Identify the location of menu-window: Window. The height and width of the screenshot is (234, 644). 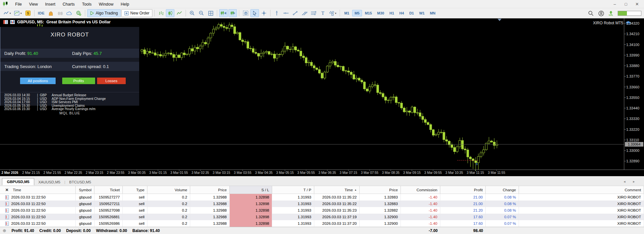
(106, 4).